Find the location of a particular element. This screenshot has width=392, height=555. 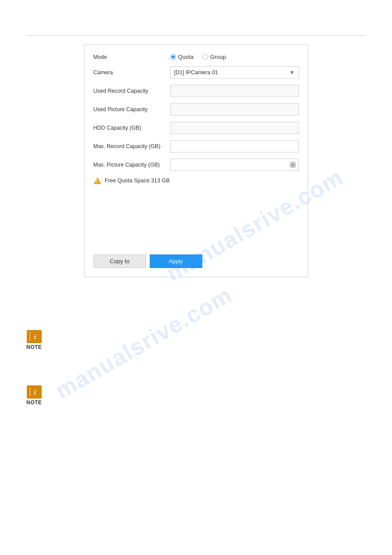

mode-group-option: Group is located at coordinates (214, 57).